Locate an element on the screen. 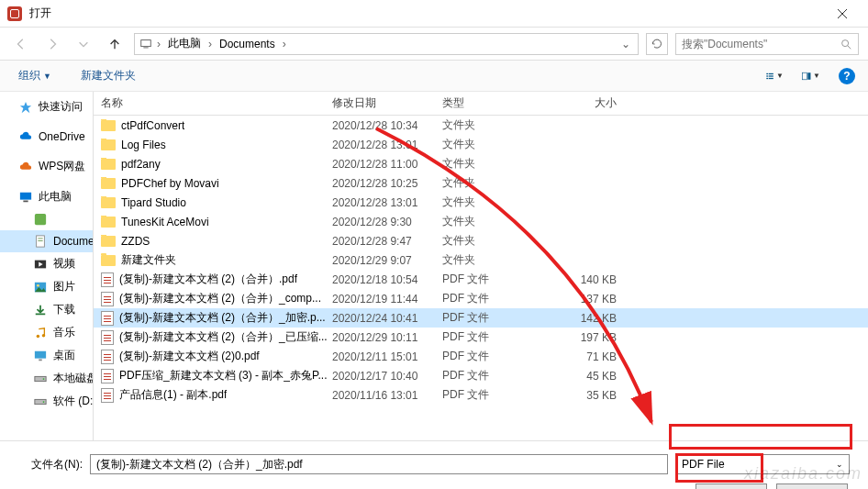  file-row: Log Files2020/12/28 13:01文件夹 is located at coordinates (481, 145).